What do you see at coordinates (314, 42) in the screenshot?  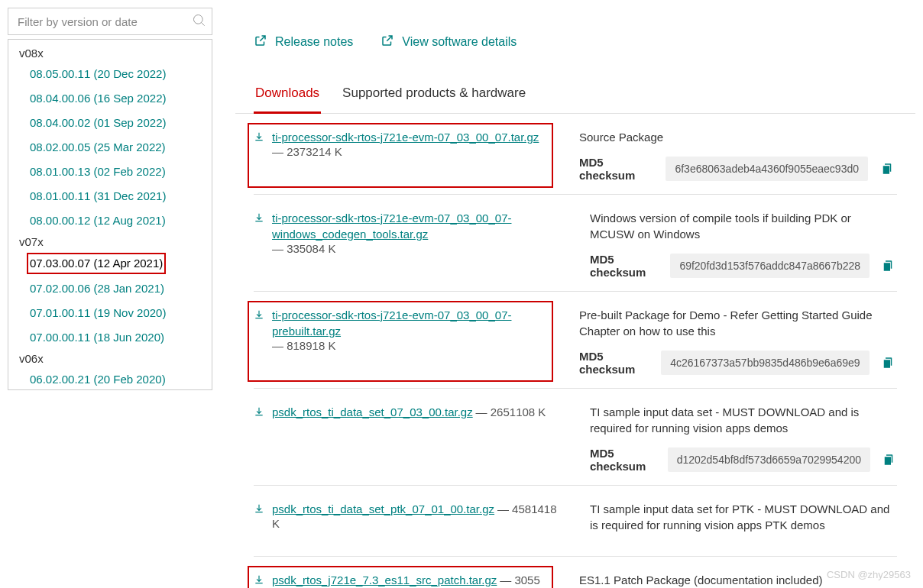 I see `release-notes-label: Release notes` at bounding box center [314, 42].